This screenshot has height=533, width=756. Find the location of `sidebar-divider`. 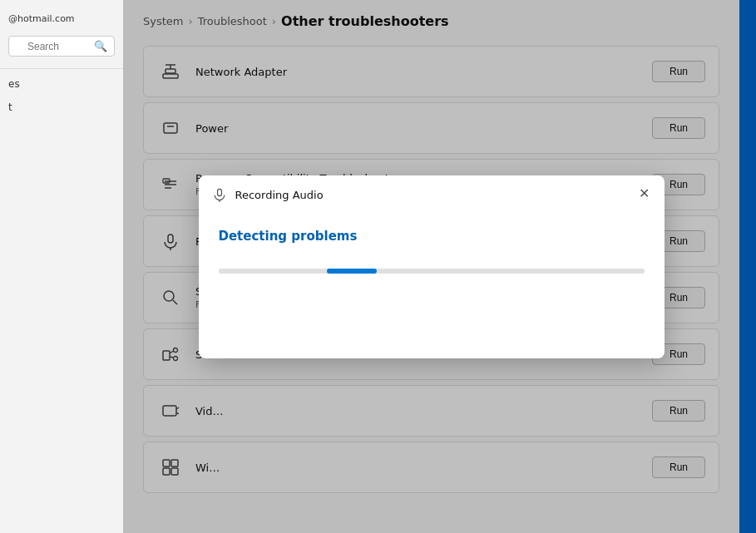

sidebar-divider is located at coordinates (62, 68).